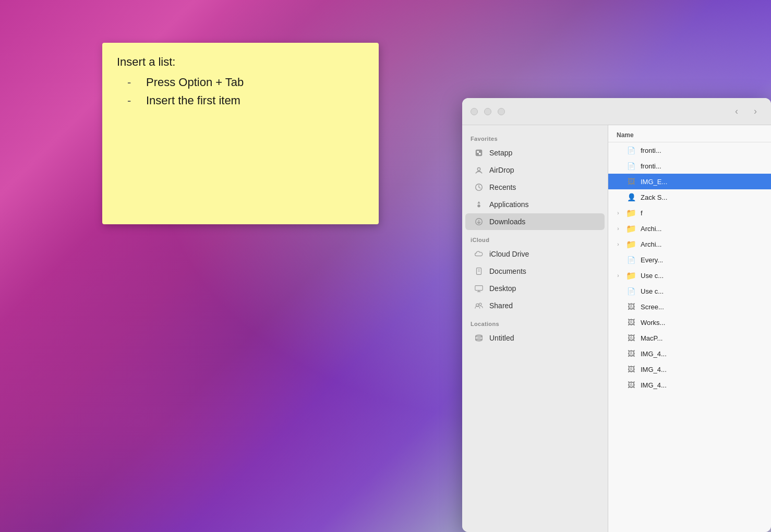  What do you see at coordinates (193, 100) in the screenshot?
I see `sticky-note-item-text: Insert the first item` at bounding box center [193, 100].